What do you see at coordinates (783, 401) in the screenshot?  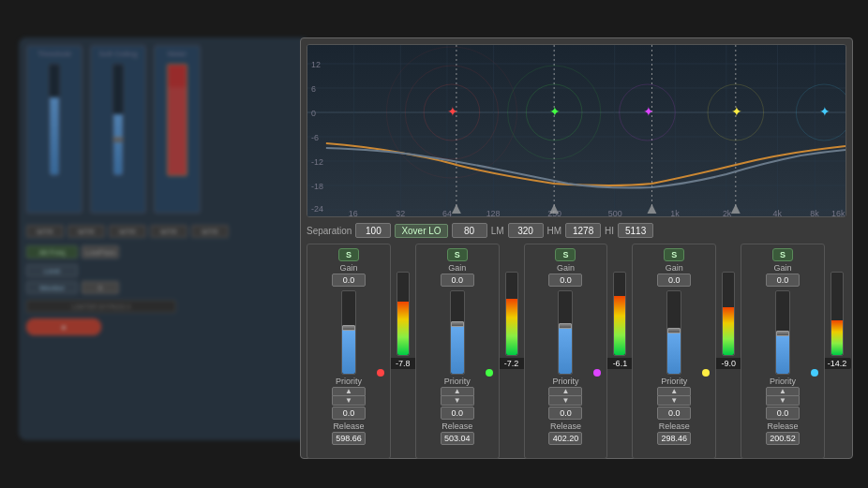 I see `band-5-priority-down: ▼` at bounding box center [783, 401].